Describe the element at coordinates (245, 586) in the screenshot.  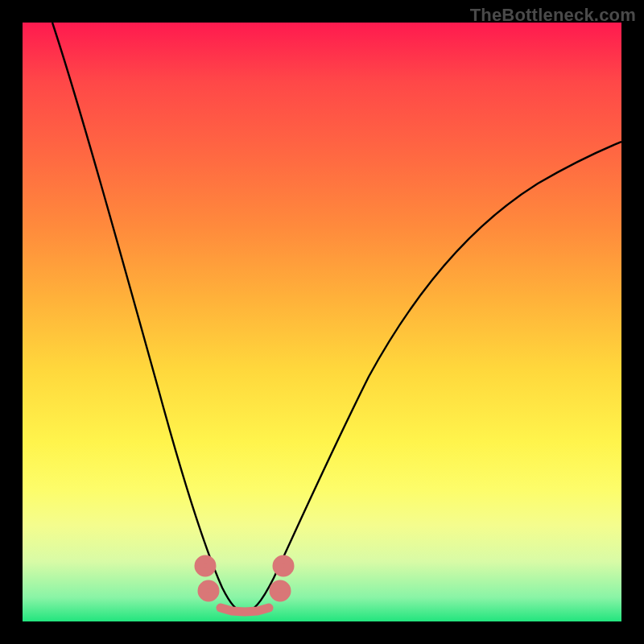
I see `bottleneck-markers-group` at that location.